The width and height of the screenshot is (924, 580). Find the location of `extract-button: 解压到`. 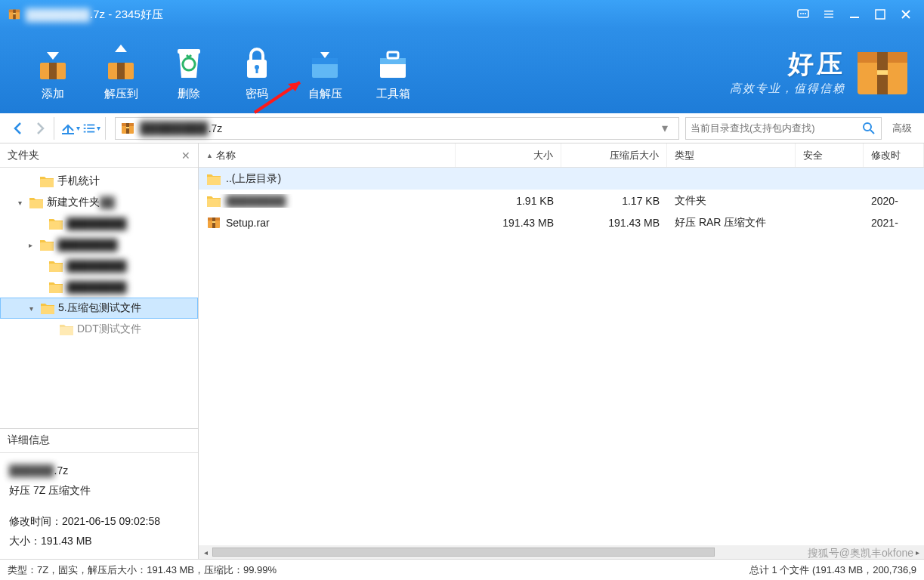

extract-button: 解压到 is located at coordinates (121, 71).